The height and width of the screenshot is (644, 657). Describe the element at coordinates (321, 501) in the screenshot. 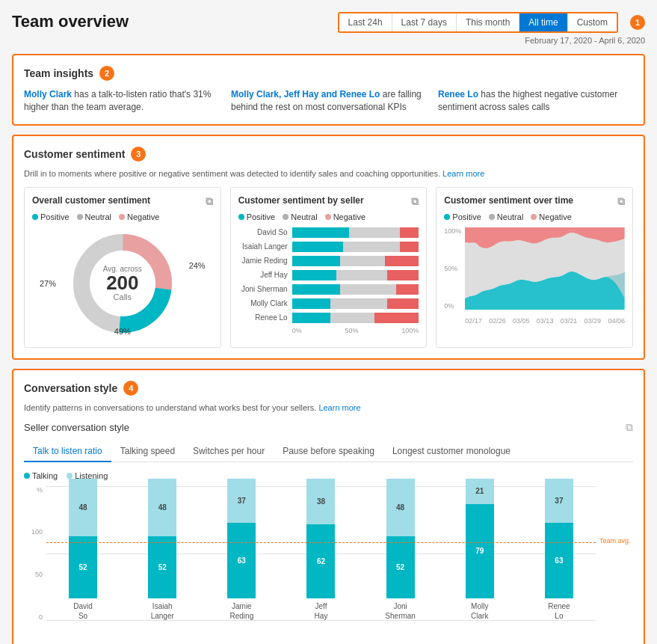

I see `listen-segment: 38` at that location.